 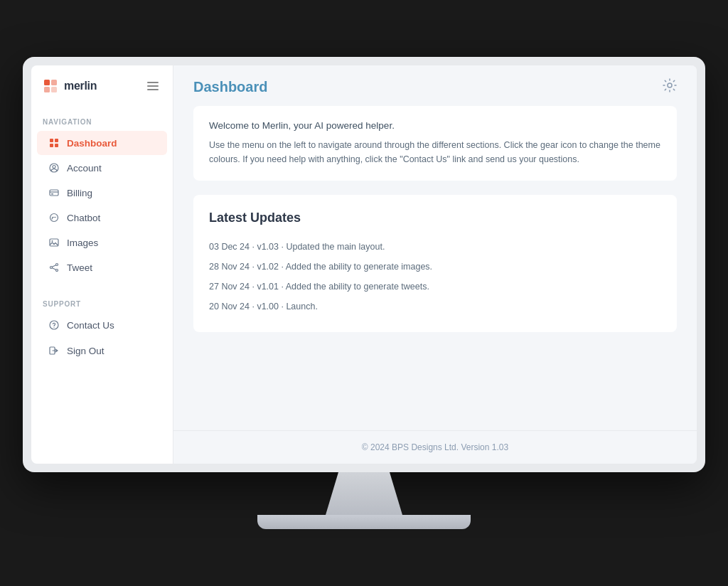 What do you see at coordinates (435, 144) in the screenshot?
I see `welcome-box: Welcome to Merlin, your AI powered helpe…` at bounding box center [435, 144].